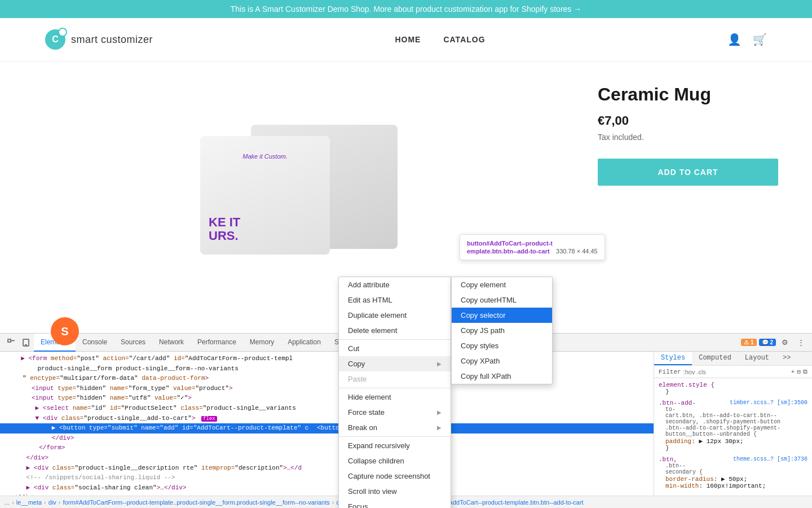 The width and height of the screenshot is (812, 508). I want to click on tab-layout: Layout, so click(757, 358).